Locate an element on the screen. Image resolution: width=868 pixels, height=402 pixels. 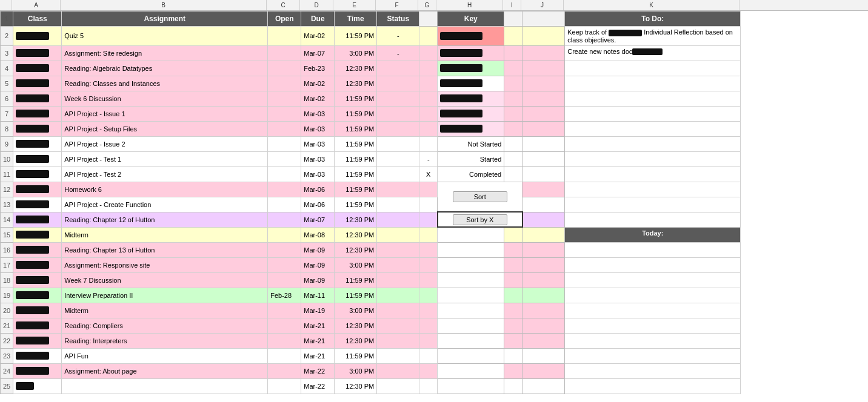
assignment-cell is located at coordinates (165, 386).